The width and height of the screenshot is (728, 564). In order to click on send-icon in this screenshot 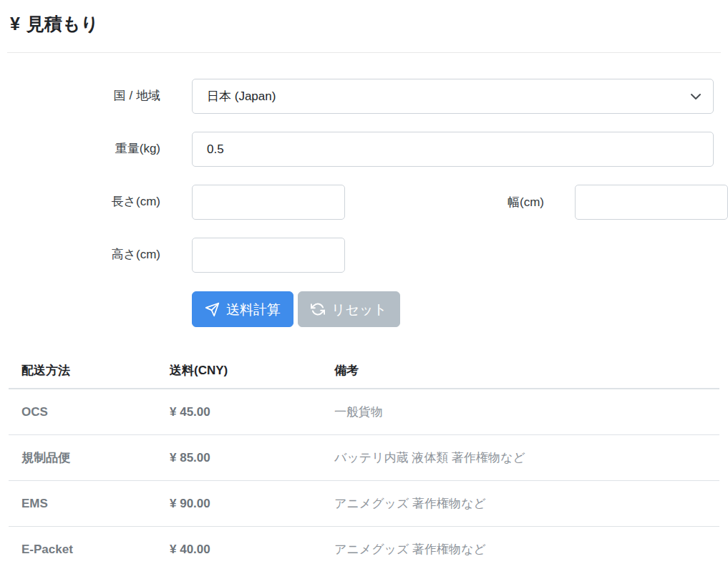, I will do `click(212, 309)`.